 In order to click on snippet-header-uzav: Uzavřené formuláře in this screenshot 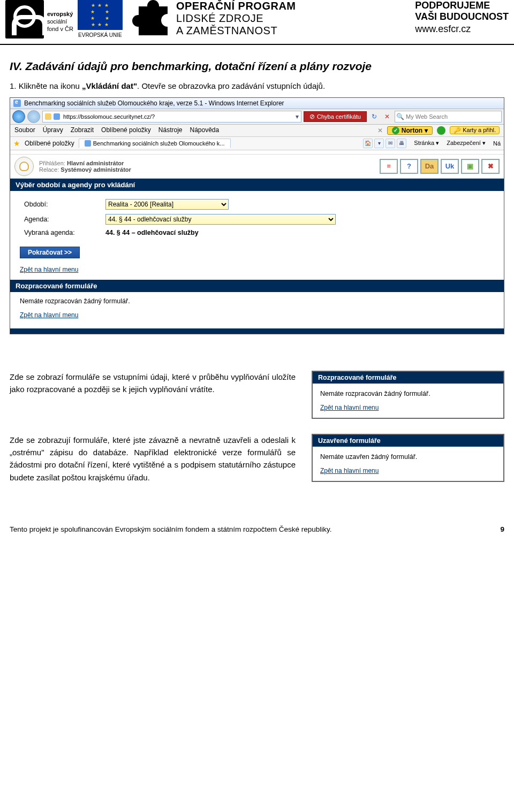, I will do `click(408, 441)`.